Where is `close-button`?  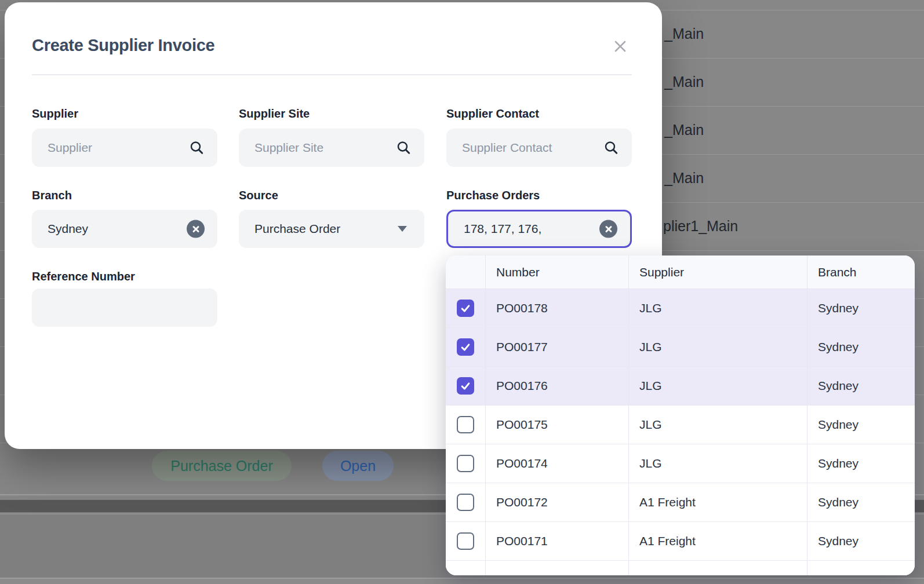 close-button is located at coordinates (620, 46).